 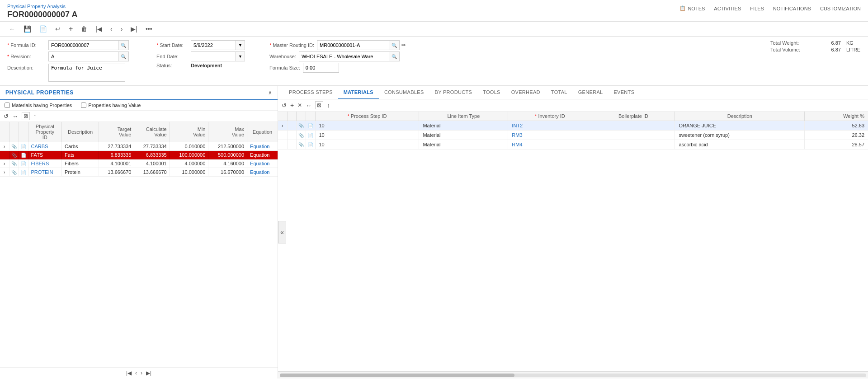 I want to click on next-button: ›, so click(x=122, y=29).